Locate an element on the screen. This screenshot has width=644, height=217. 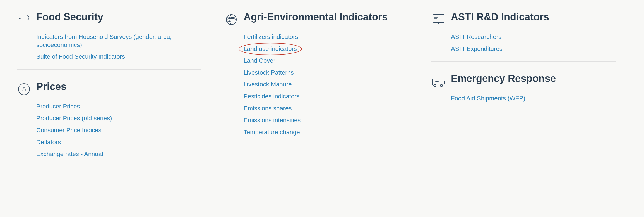
link-livestock-patterns: Livestock Patterns is located at coordinates (326, 73).